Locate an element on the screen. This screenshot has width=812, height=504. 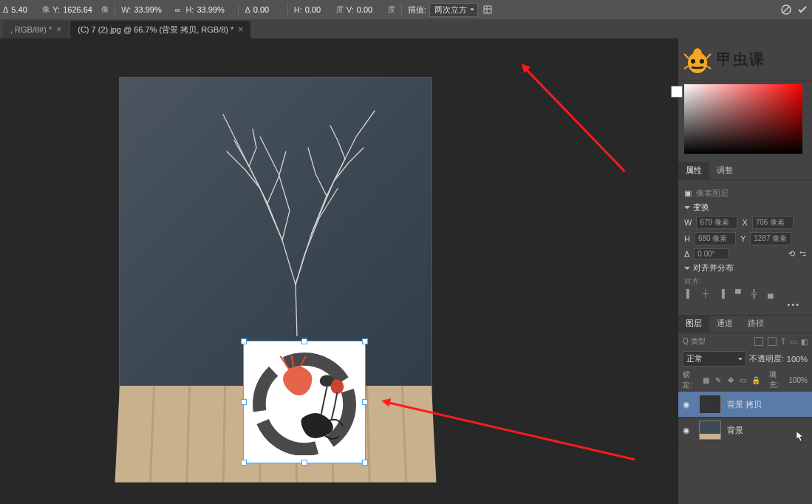
prop-y-label: Y is located at coordinates (743, 239).